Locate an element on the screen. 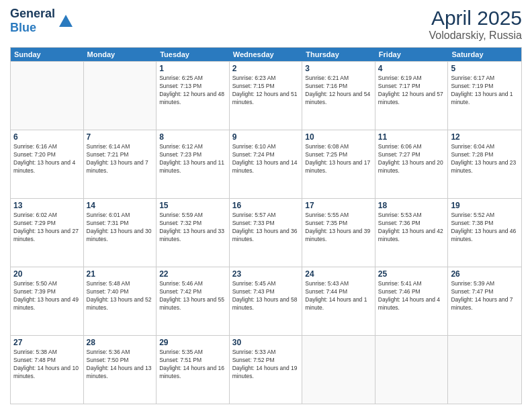  day-number: 18 is located at coordinates (412, 205).